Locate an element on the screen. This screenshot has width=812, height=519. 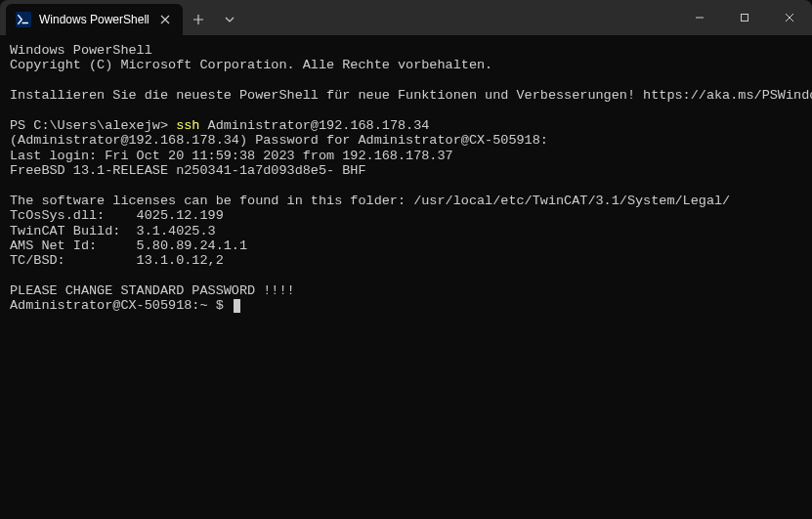
info-ams: AMS Net Id: 5.80.89.24.1.1 is located at coordinates (129, 246).